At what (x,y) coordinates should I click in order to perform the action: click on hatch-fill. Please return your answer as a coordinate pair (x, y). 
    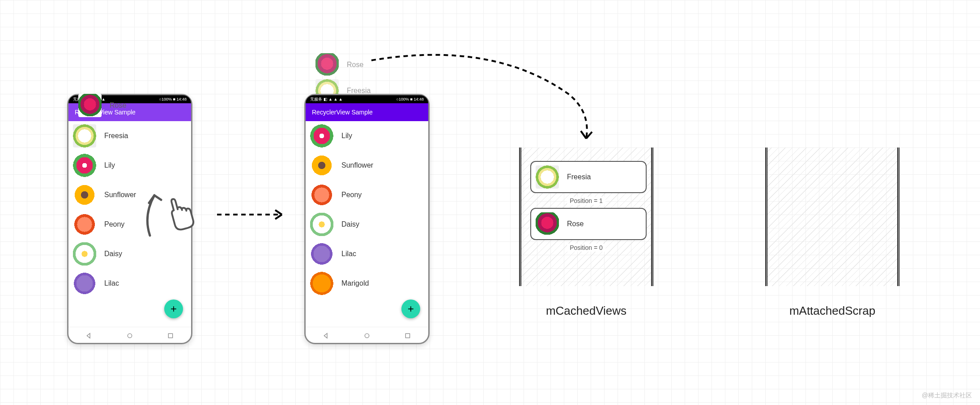
    Looking at the image, I should click on (832, 217).